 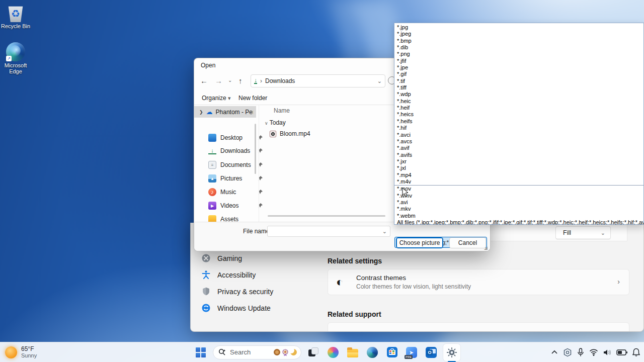 What do you see at coordinates (29, 349) in the screenshot?
I see `weather-temperature: 65°F` at bounding box center [29, 349].